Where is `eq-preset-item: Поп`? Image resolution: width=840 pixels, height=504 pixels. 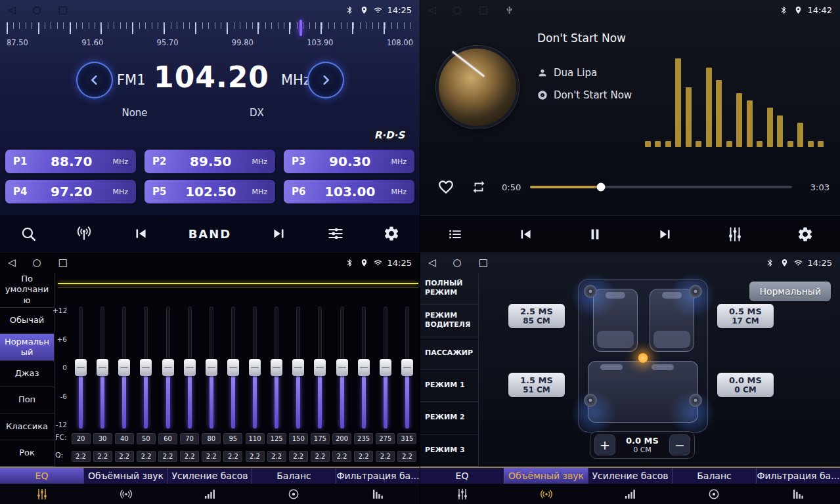
eq-preset-item: Поп is located at coordinates (27, 400).